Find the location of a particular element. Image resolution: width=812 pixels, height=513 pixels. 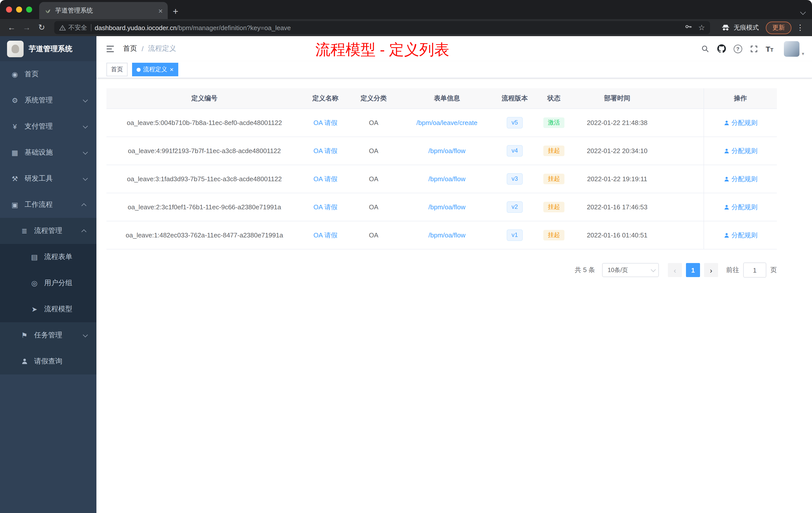

task-icon: ⚑ is located at coordinates (24, 335).